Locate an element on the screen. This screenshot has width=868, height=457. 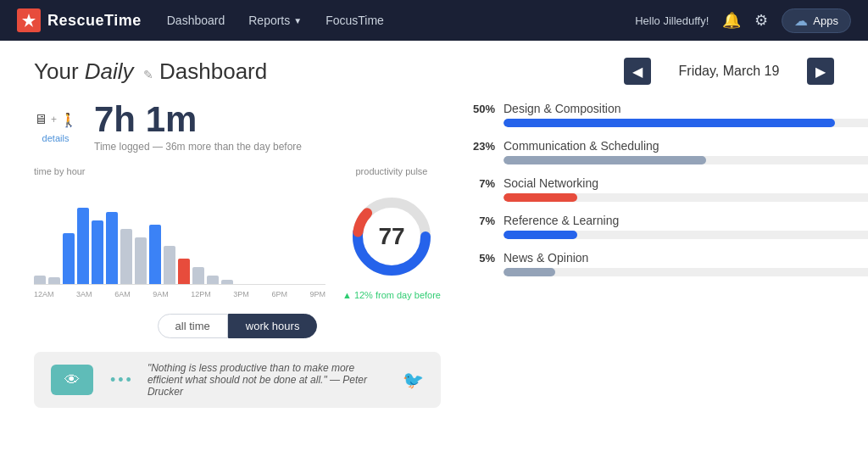
brand: RescueTime is located at coordinates (80, 20).